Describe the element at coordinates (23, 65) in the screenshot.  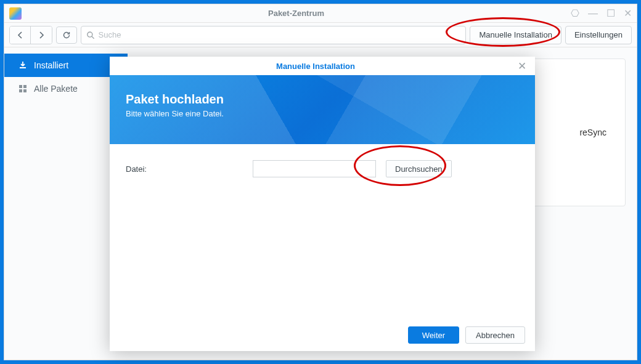
I see `download-icon` at that location.